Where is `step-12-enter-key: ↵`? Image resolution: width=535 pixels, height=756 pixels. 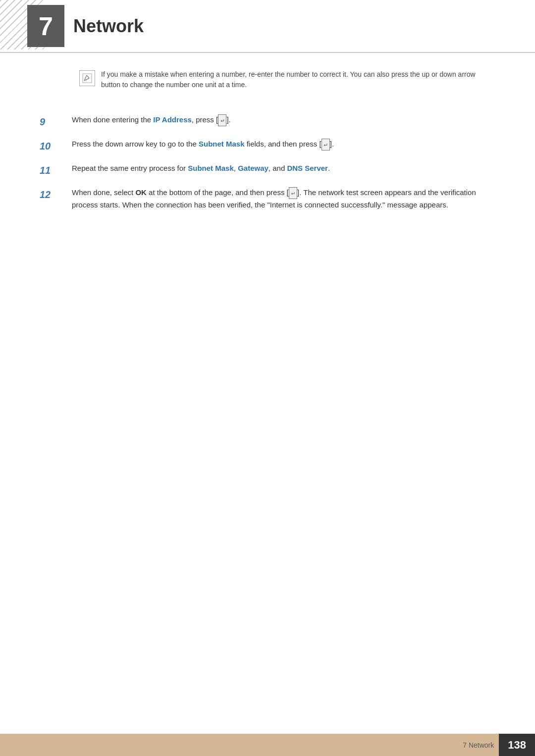
step-12-enter-key: ↵ is located at coordinates (293, 193).